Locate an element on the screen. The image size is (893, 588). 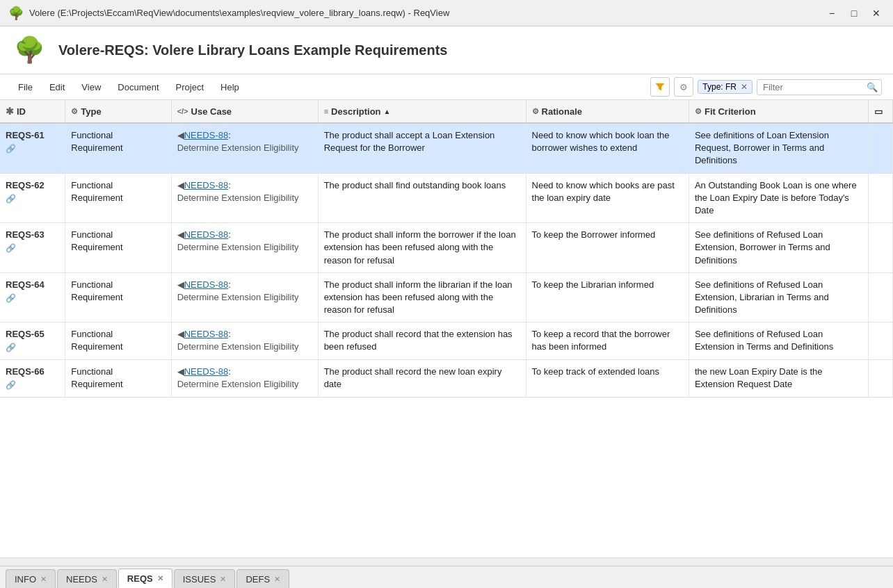
minimize-button: − is located at coordinates (832, 13).